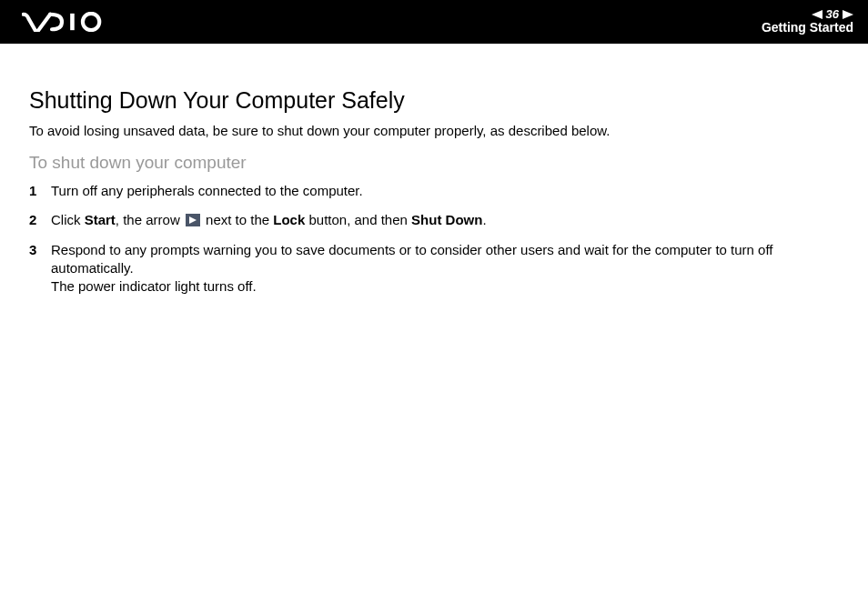 This screenshot has height=613, width=868. I want to click on intro-text: To avoid losing unsaved data, be sure to…, so click(434, 131).